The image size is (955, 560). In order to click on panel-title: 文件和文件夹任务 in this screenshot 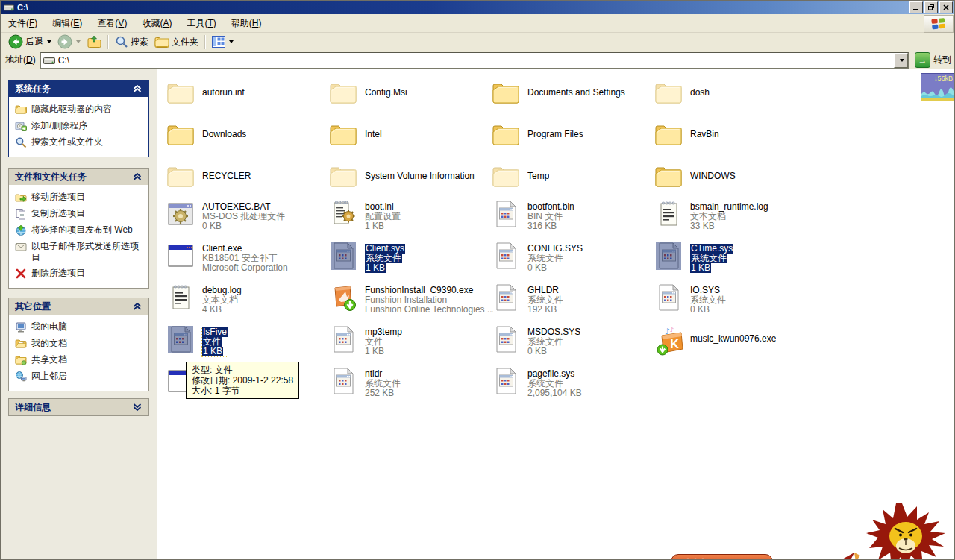, I will do `click(51, 177)`.